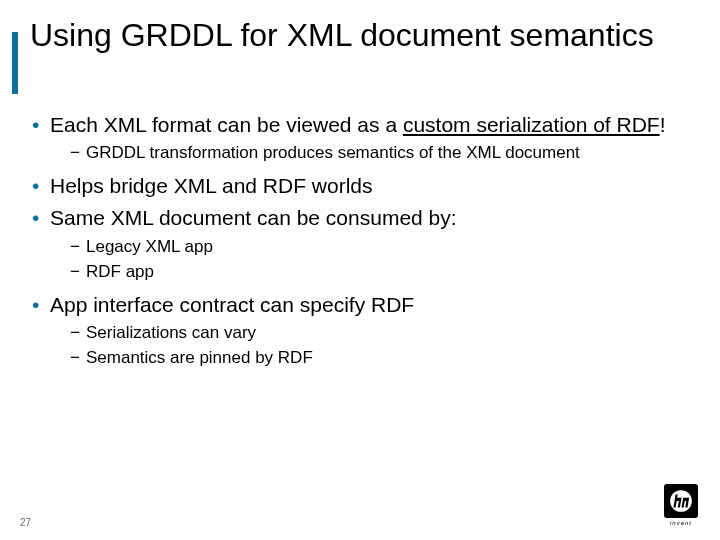 Image resolution: width=720 pixels, height=540 pixels. What do you see at coordinates (15, 63) in the screenshot?
I see `accent-bar` at bounding box center [15, 63].